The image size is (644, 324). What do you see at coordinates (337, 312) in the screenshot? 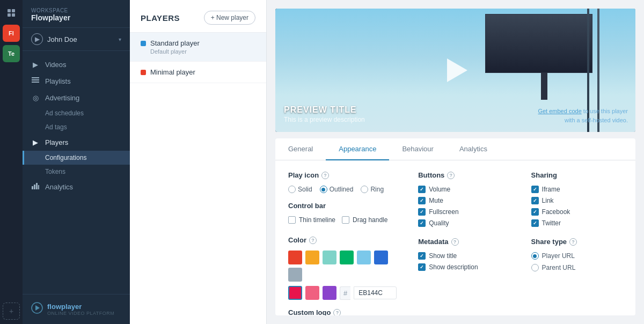
I see `custom-logo-help: ?` at bounding box center [337, 312].